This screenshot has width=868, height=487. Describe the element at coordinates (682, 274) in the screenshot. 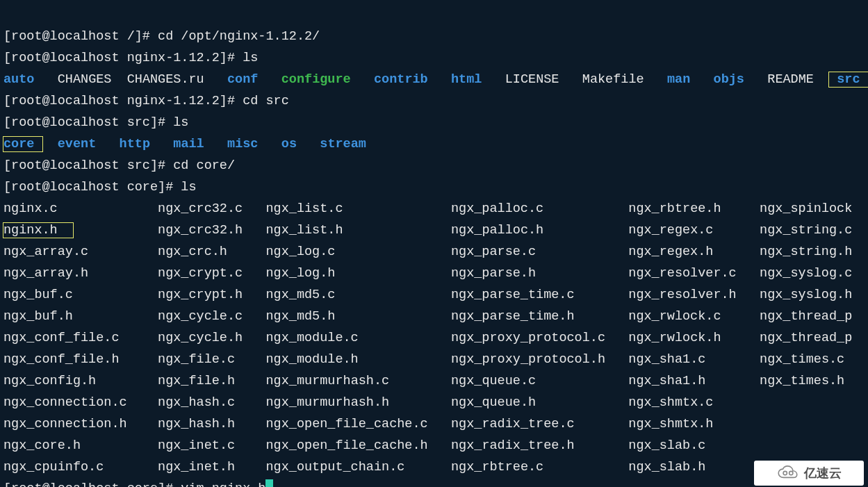

I see `file-entry: ngx_resolver.c` at that location.